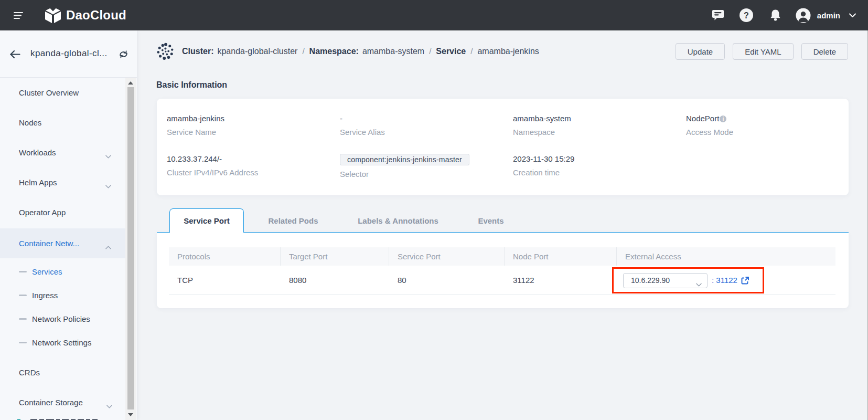 The height and width of the screenshot is (420, 868). I want to click on chevron-up-icon, so click(108, 247).